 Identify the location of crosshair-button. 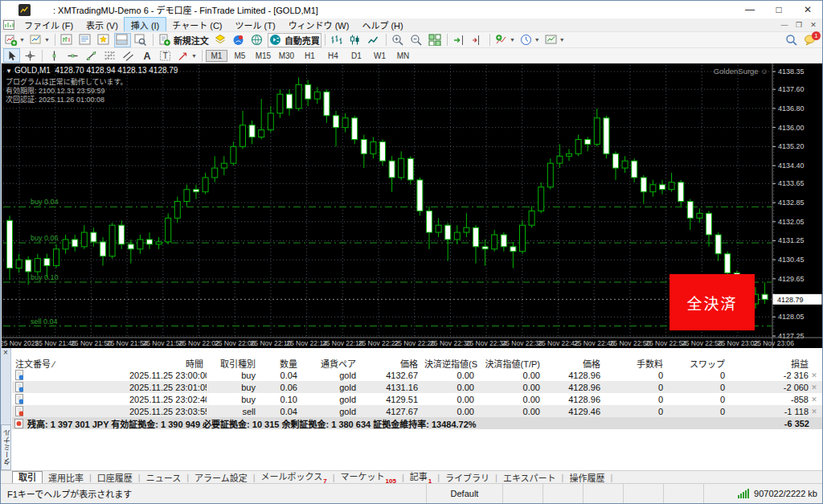
(31, 55).